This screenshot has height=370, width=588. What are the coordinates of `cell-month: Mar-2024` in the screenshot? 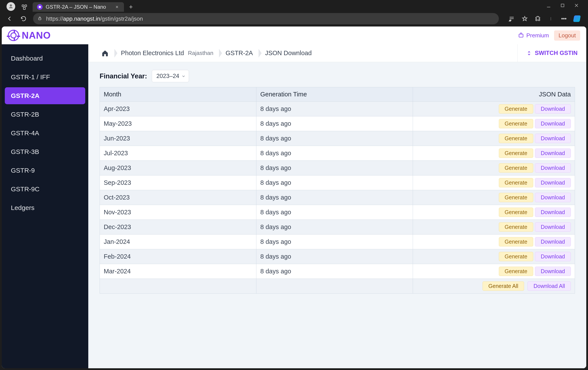 It's located at (178, 271).